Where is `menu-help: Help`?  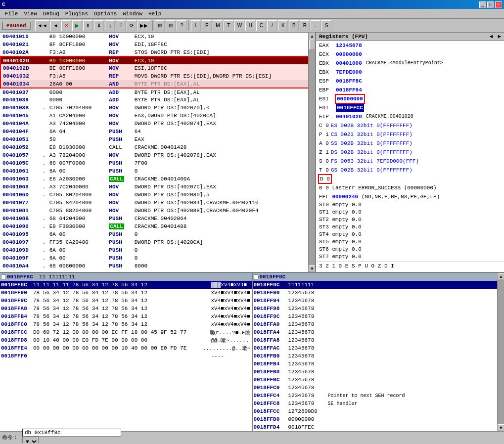
menu-help: Help is located at coordinates (155, 14).